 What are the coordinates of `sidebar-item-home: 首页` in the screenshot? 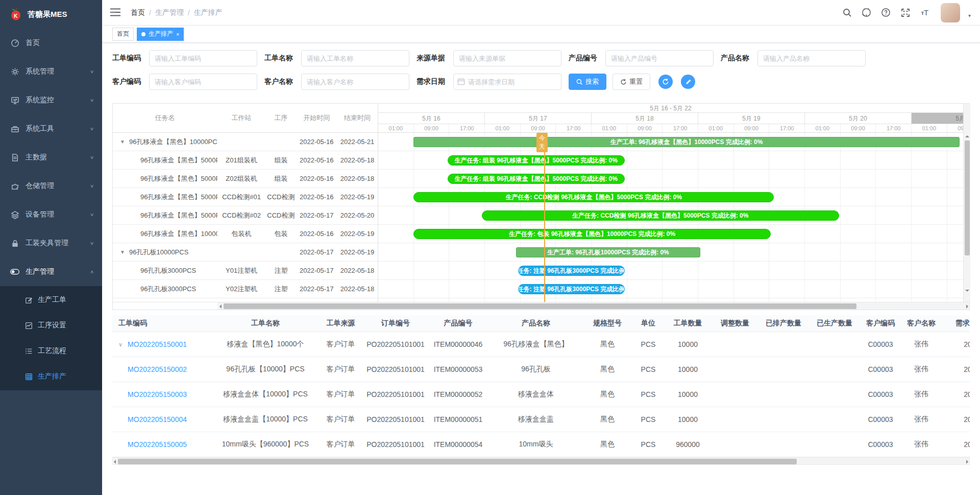 It's located at (51, 43).